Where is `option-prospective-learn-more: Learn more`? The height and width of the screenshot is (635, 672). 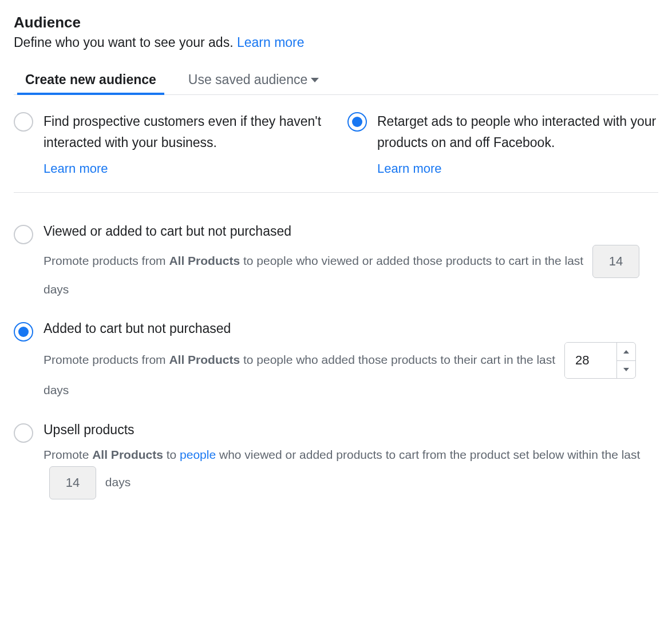
option-prospective-learn-more: Learn more is located at coordinates (76, 169).